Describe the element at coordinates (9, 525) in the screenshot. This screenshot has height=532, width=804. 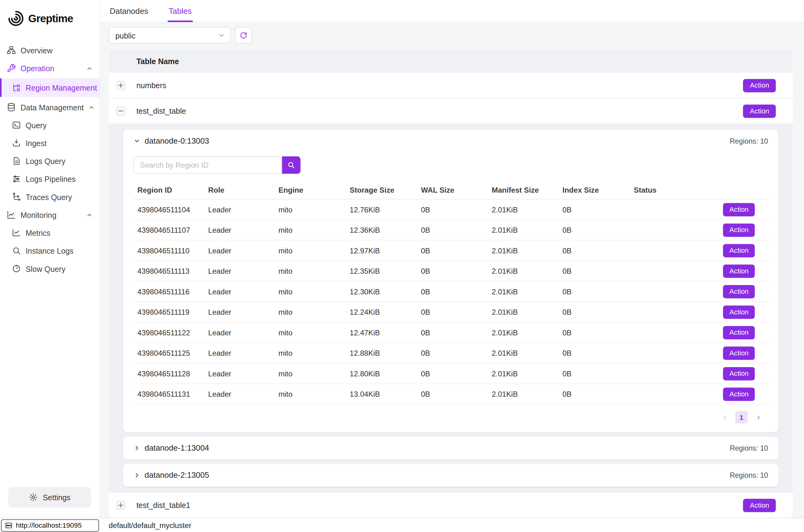
I see `server-icon` at that location.